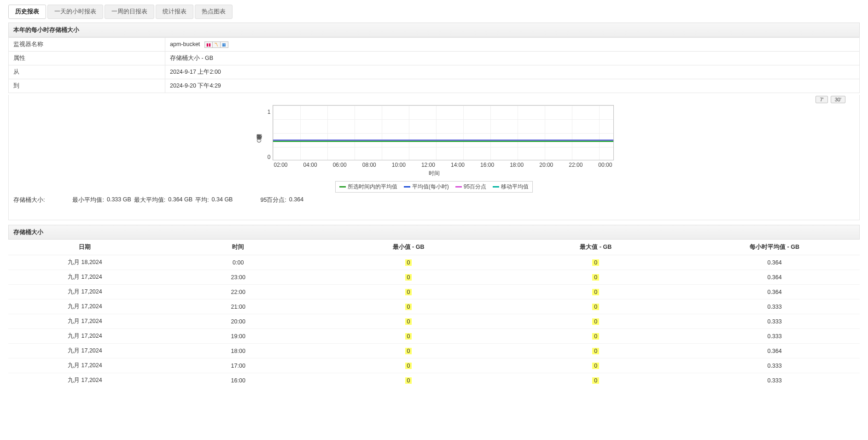  Describe the element at coordinates (434, 277) in the screenshot. I see `table-row: 九月 17,202423:00000.364` at that location.